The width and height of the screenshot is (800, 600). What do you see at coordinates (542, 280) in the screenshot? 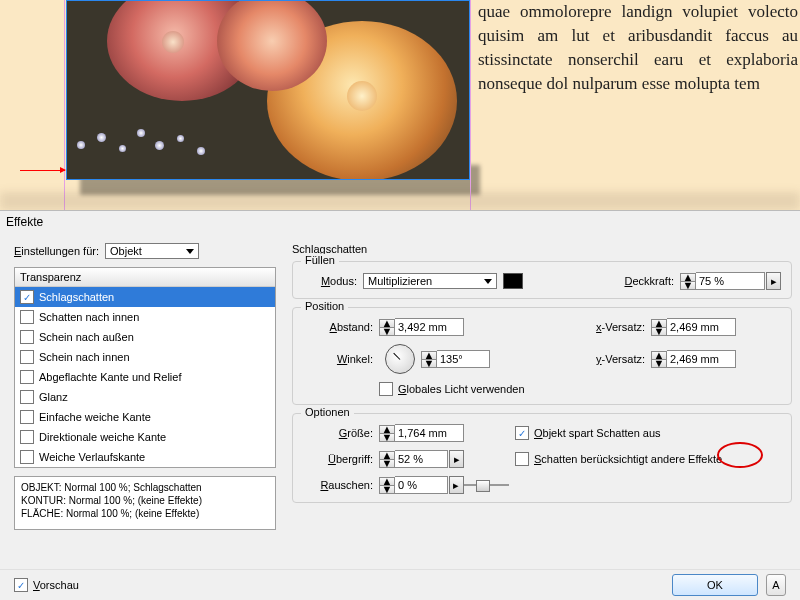
I see `fill-group: Füllen Modus: Multiplizieren Deckkraft: …` at bounding box center [542, 280].